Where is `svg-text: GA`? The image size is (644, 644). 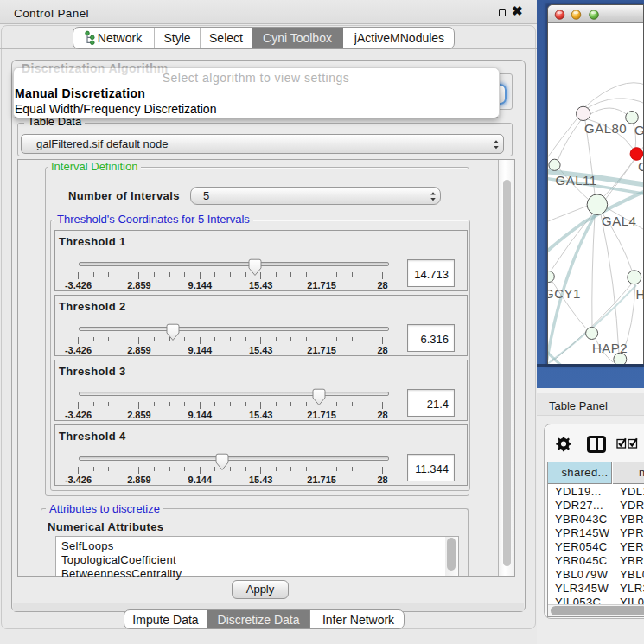 svg-text: GA is located at coordinates (640, 130).